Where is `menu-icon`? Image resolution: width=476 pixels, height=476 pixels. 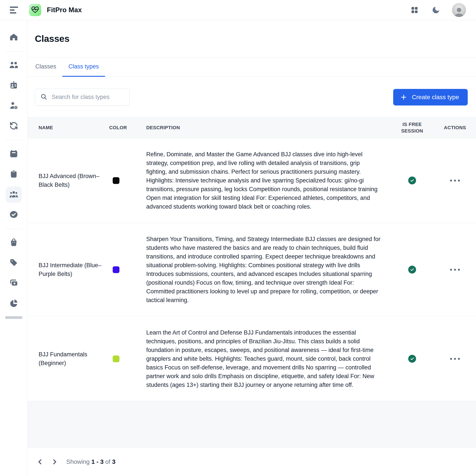
menu-icon is located at coordinates (15, 10).